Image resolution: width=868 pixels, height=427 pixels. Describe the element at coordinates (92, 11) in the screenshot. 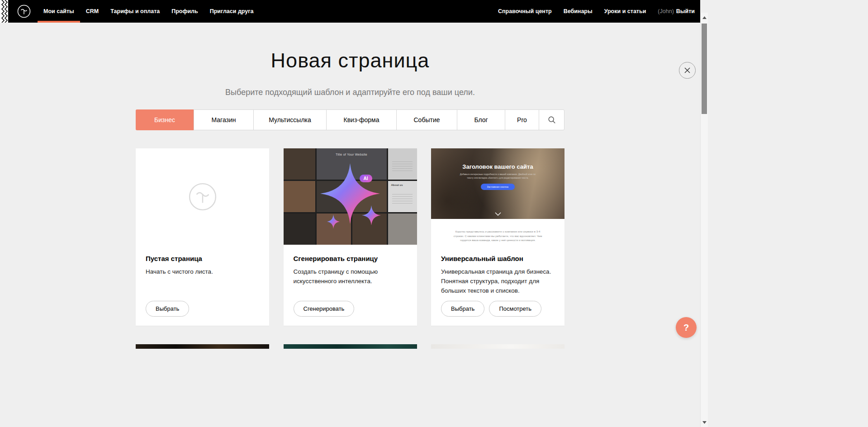

I see `nav-crm: CRM` at that location.